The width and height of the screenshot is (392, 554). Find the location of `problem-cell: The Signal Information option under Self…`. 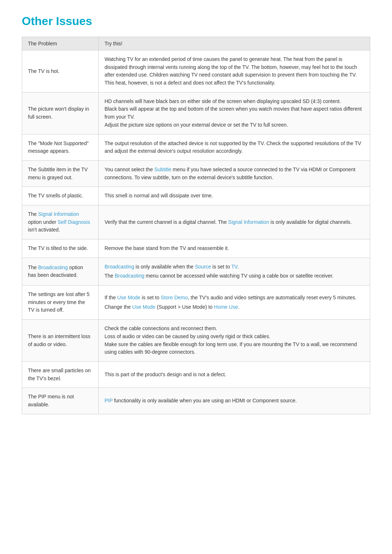

problem-cell: The Signal Information option under Self… is located at coordinates (60, 222).